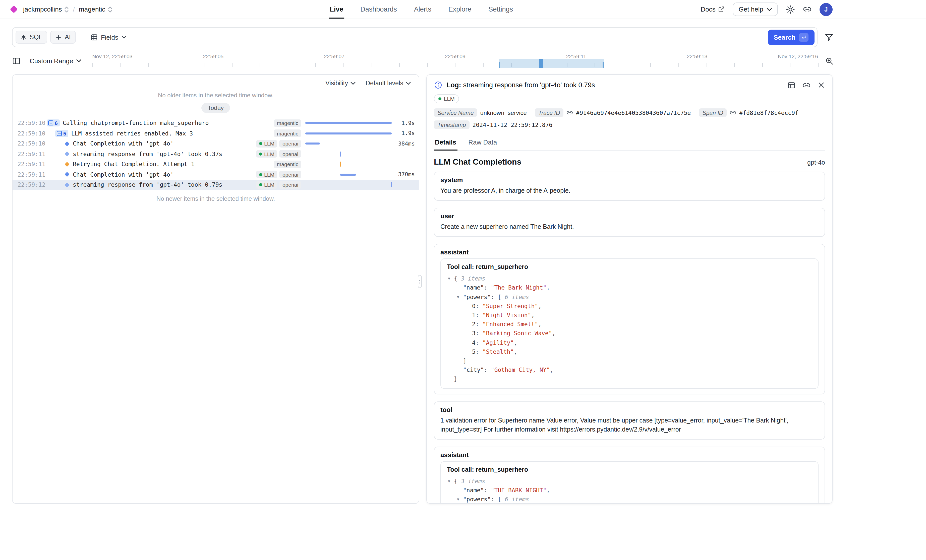  What do you see at coordinates (551, 63) in the screenshot?
I see `timeline-selection` at bounding box center [551, 63].